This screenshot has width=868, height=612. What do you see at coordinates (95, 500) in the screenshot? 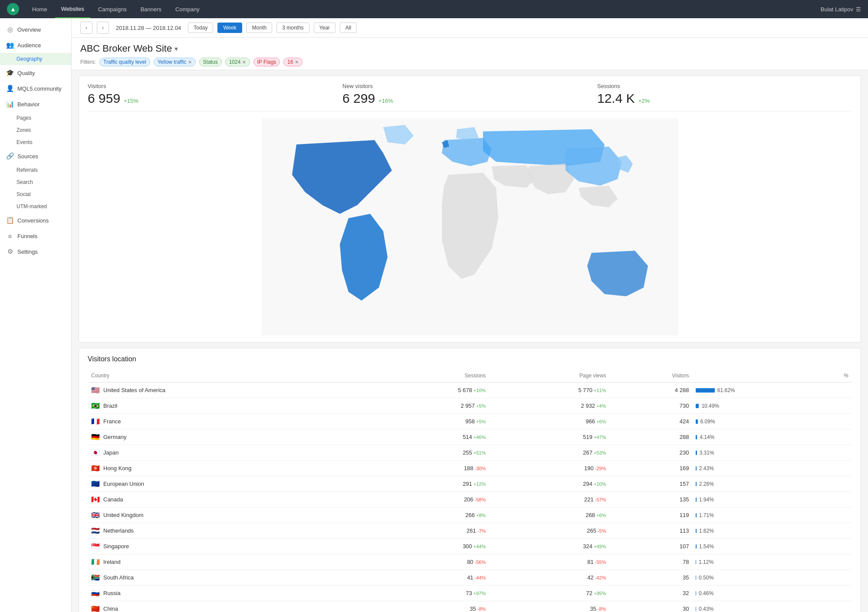
I see `country-flag: 🇨🇦` at bounding box center [95, 500].